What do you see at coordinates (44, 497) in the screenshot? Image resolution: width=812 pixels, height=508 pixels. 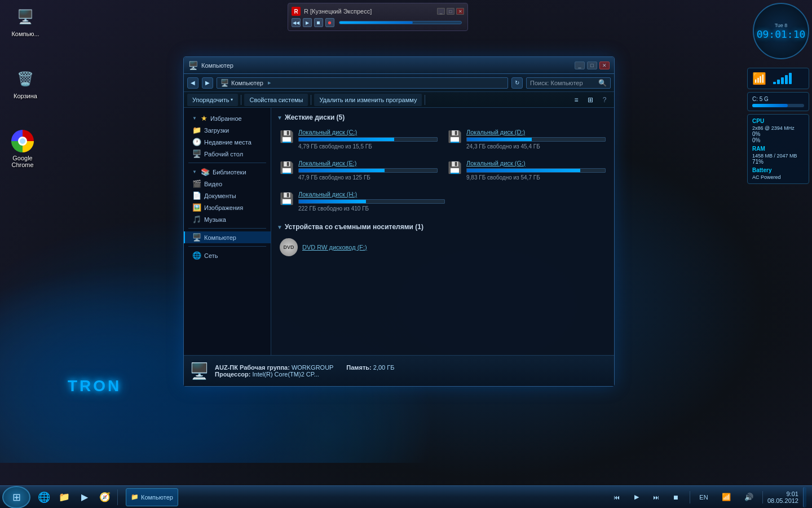 I see `quicklaunch-ie: 🌐` at bounding box center [44, 497].